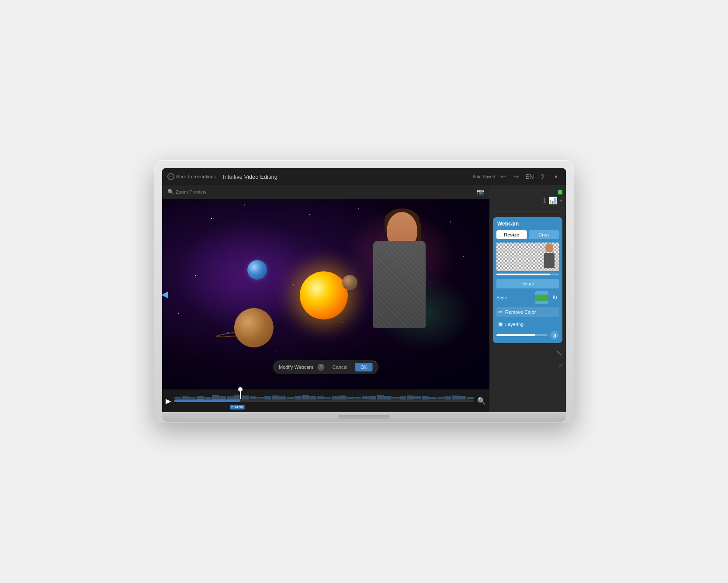  Describe the element at coordinates (326, 367) in the screenshot. I see `modify-webcam-bar: Modify Webcam ? Cancel OK` at that location.